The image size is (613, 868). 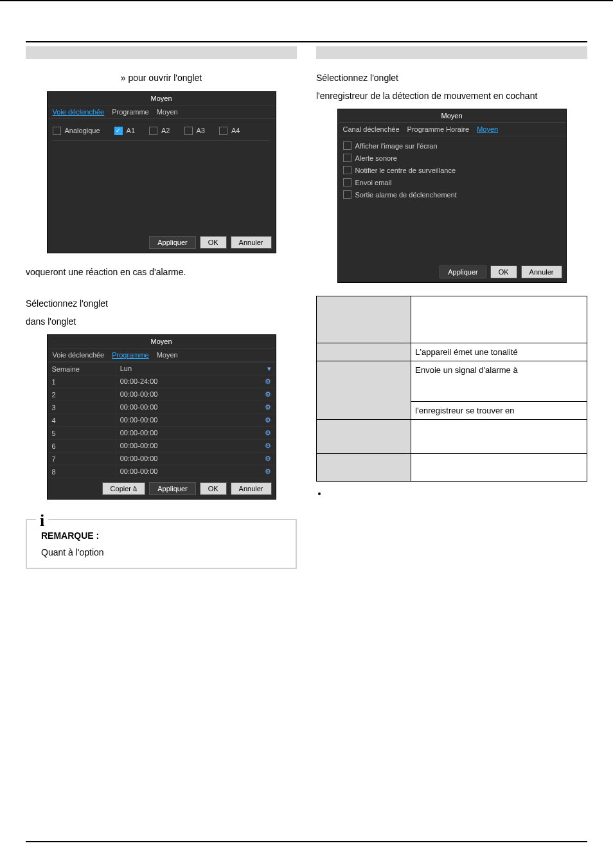 I want to click on checkbox-trigger-alarm-output: Sortie alarme de déclenchement, so click(x=452, y=194).